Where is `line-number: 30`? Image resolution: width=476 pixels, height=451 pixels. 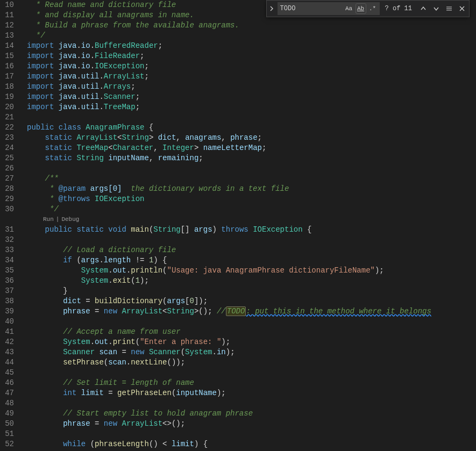
line-number: 30 is located at coordinates (9, 210).